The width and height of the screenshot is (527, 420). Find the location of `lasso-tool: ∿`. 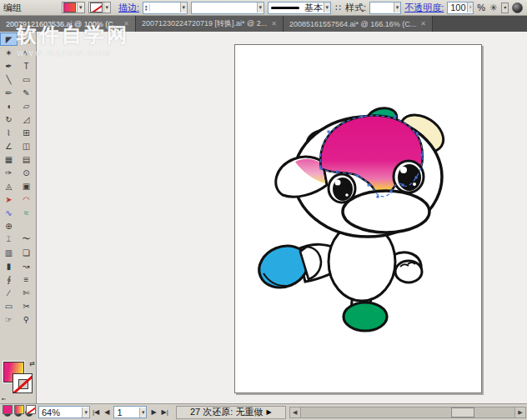

lasso-tool: ∿ is located at coordinates (27, 52).